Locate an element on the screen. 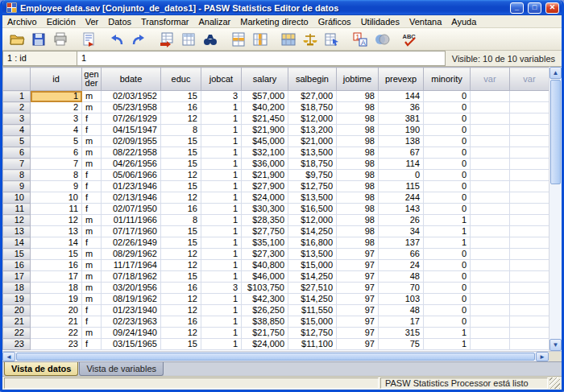 Image resolution: width=564 pixels, height=392 pixels. menu-transformar: Transformar is located at coordinates (165, 22).